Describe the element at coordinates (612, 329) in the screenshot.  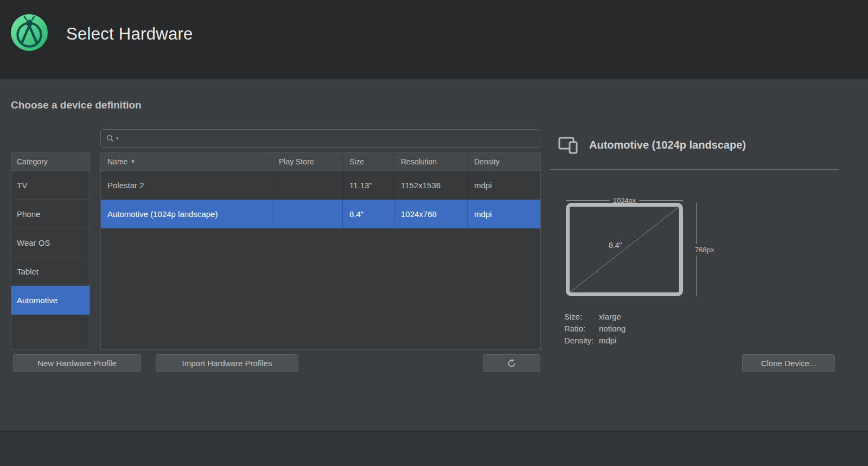
I see `spec-value-ratio: notlong` at that location.